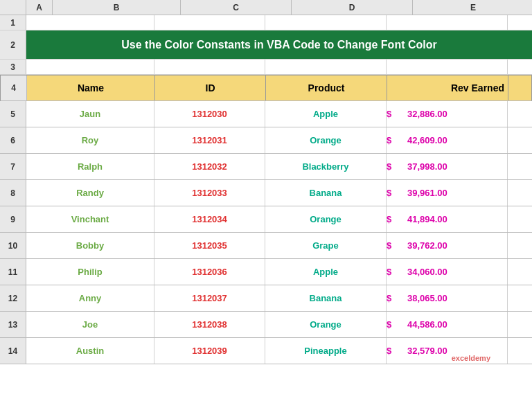 The image size is (532, 401). Describe the element at coordinates (266, 298) in the screenshot. I see `row-12: 12 Anny 1312037 Banana $ 38,065.00` at that location.